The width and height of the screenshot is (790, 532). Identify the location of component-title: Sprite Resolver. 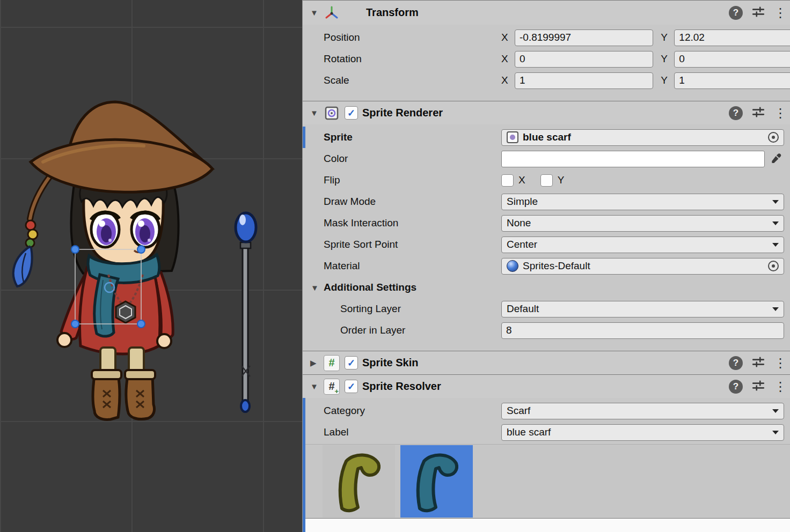
(401, 386).